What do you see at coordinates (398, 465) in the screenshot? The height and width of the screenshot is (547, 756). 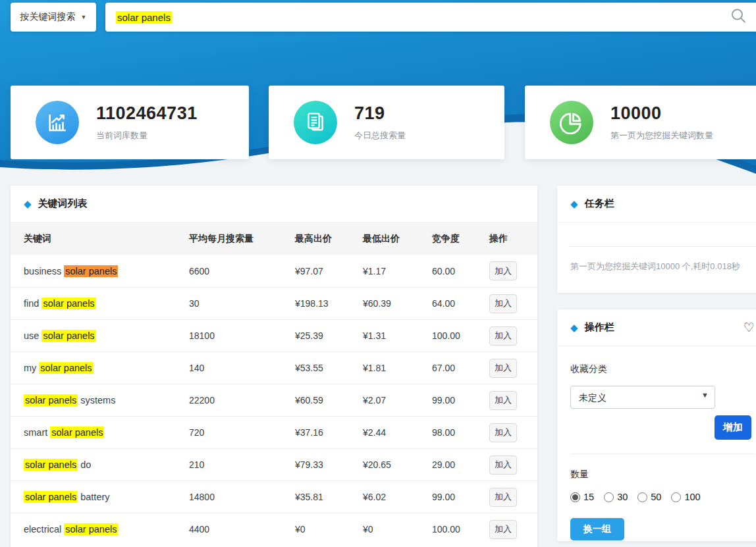 I see `low-bid-cell: ¥20.65` at bounding box center [398, 465].